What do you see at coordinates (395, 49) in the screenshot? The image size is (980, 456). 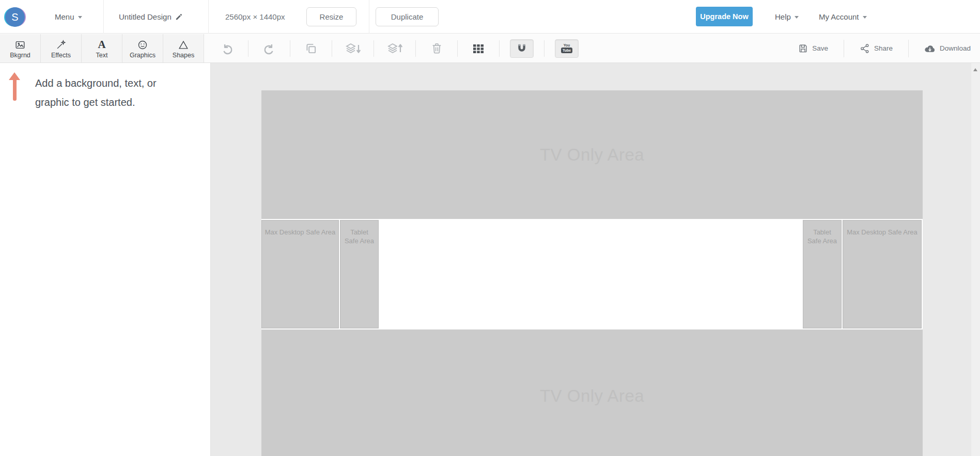 I see `bring-forward-button` at bounding box center [395, 49].